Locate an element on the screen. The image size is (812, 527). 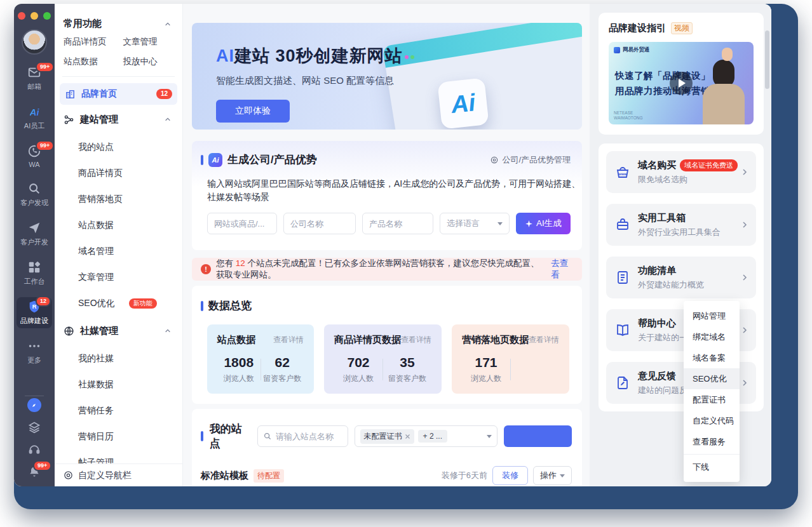
nav-item-my-social: 我的社媒 is located at coordinates (118, 358).